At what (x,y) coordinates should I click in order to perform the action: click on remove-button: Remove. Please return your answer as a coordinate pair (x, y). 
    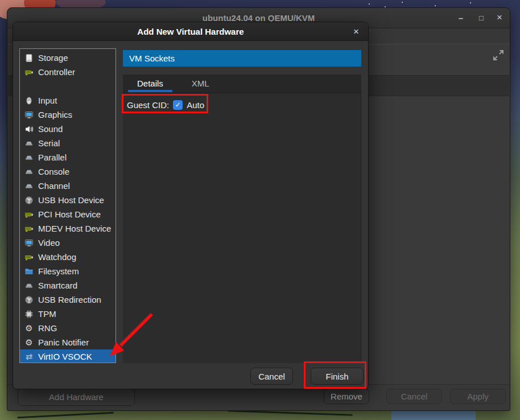
    Looking at the image, I should click on (346, 396).